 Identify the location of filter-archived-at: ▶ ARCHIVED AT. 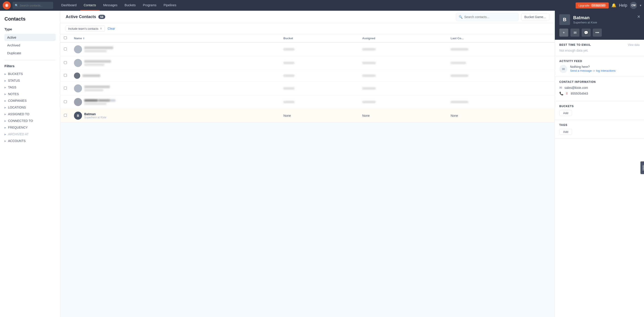
(30, 134).